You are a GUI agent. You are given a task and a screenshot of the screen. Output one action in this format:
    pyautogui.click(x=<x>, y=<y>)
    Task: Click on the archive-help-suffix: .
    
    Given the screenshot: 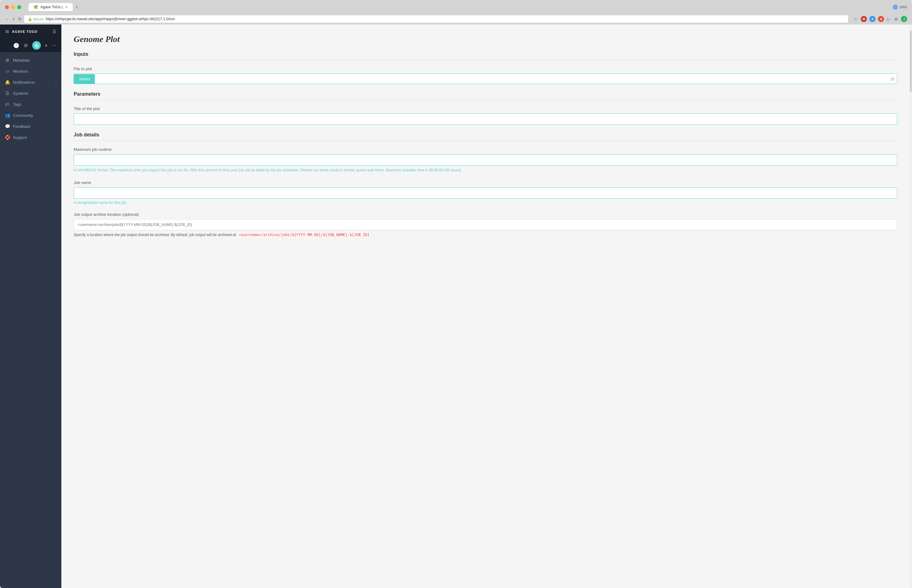 What is the action you would take?
    pyautogui.click(x=372, y=235)
    